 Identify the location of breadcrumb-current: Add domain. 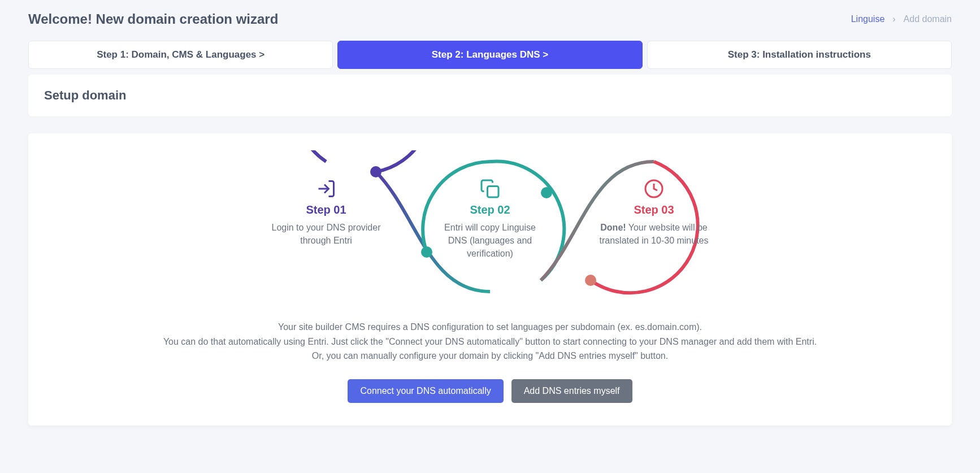
(928, 19).